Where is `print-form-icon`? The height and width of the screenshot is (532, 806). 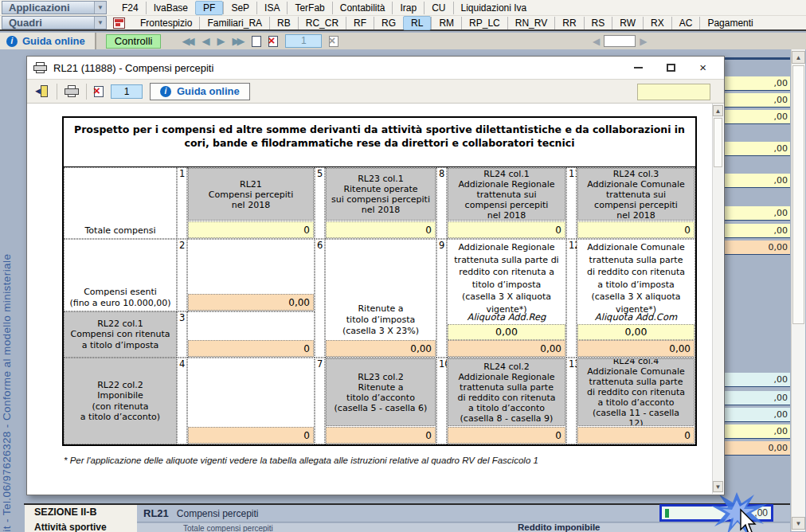 print-form-icon is located at coordinates (119, 23).